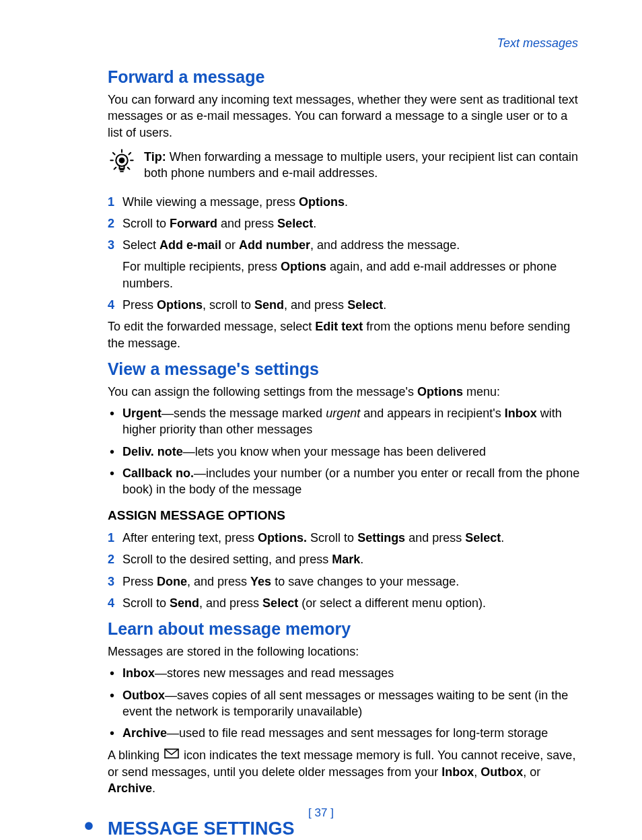 This screenshot has height=840, width=642. I want to click on list-item: 4 Scroll to Send, and press Select (or s…, so click(345, 603).